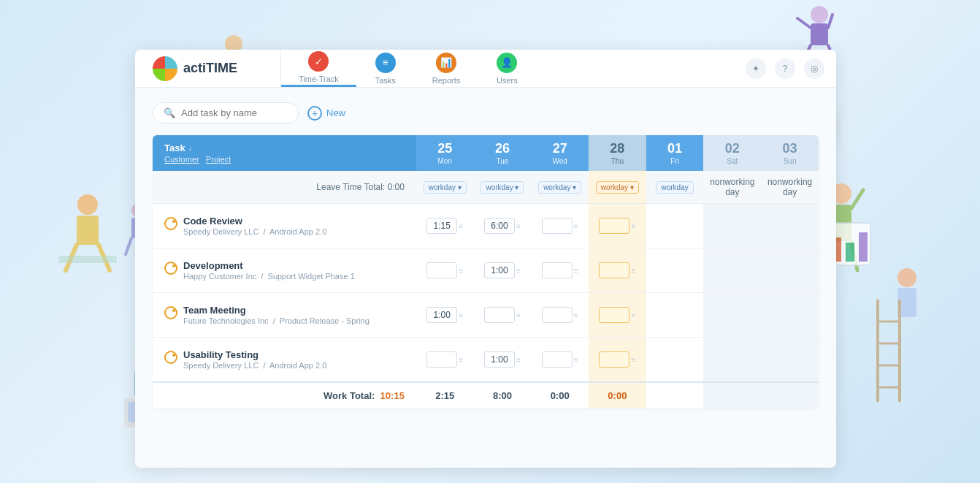 This screenshot has width=980, height=483. What do you see at coordinates (445, 227) in the screenshot?
I see `time-cell-1-mon: ≡` at bounding box center [445, 227].